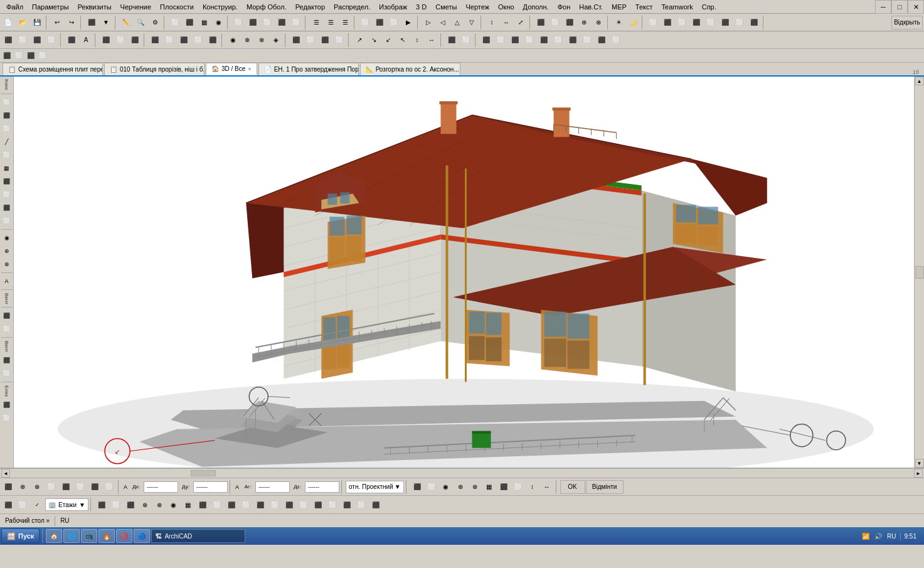 This screenshot has width=924, height=568. What do you see at coordinates (446, 487) in the screenshot?
I see `btb-view-3: ◉` at bounding box center [446, 487].